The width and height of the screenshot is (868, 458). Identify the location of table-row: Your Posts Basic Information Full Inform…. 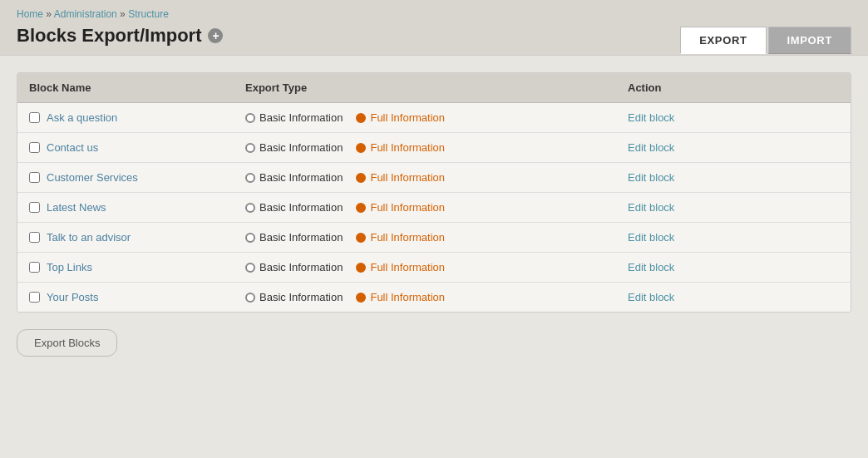
(434, 298).